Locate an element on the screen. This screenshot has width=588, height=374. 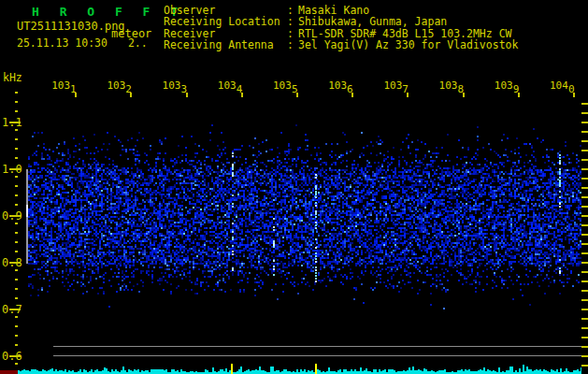
time-tick-label: 1040 is located at coordinates (563, 86).